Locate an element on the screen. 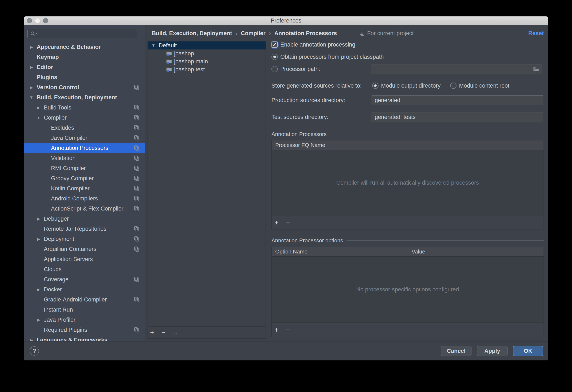  sidebar-item-coverage: Coverage is located at coordinates (84, 279).